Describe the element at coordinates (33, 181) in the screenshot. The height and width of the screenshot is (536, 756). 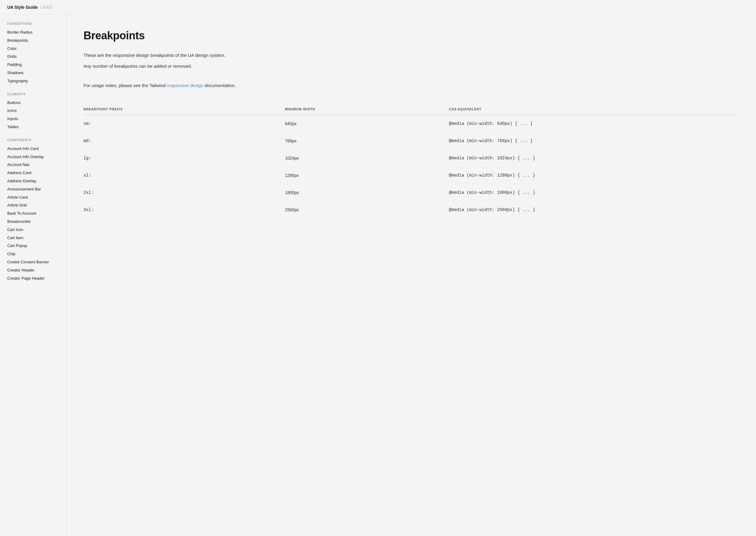
I see `sidebar-item-address-overlay: Address Overlay` at that location.